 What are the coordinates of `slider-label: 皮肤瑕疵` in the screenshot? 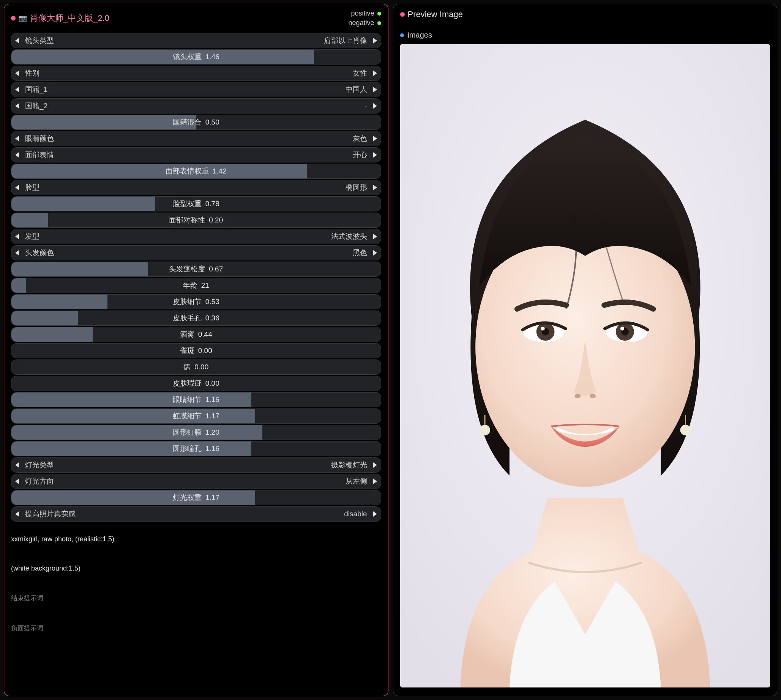 It's located at (187, 383).